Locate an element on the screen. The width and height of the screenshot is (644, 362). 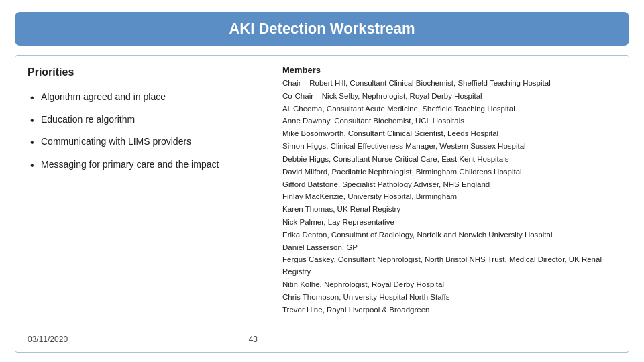
list-item: Communicating with LIMS providers is located at coordinates (142, 142).